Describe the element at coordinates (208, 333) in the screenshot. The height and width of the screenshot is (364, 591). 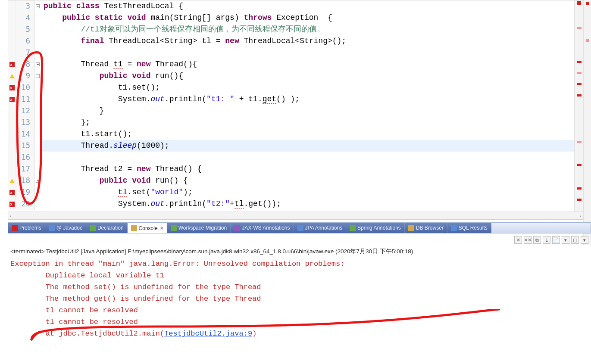
I see `stacktrace-source-link: TestjdbcUtil2.java:9` at that location.